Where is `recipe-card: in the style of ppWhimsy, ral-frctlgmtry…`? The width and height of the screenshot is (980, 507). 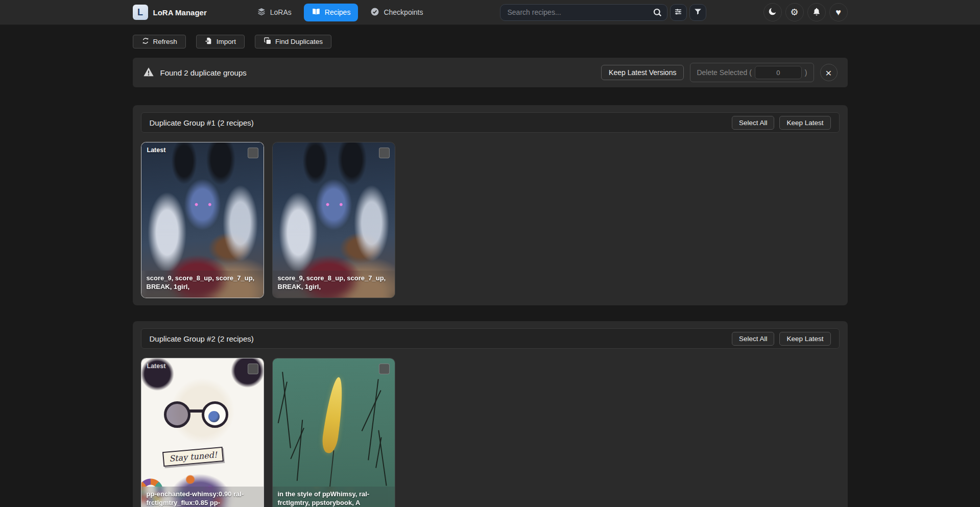
recipe-card: in the style of ppWhimsy, ral-frctlgmtry… is located at coordinates (334, 432).